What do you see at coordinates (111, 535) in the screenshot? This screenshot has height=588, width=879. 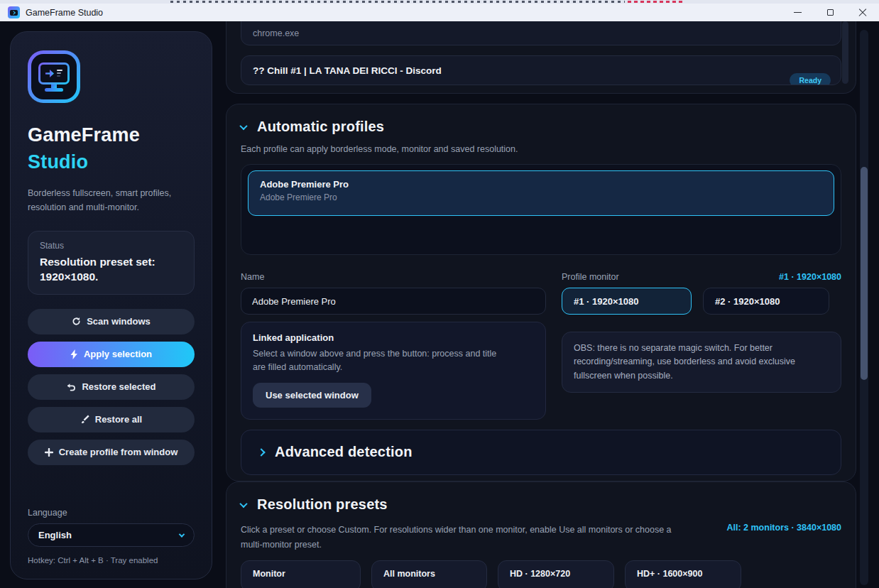 I see `language-select: English` at bounding box center [111, 535].